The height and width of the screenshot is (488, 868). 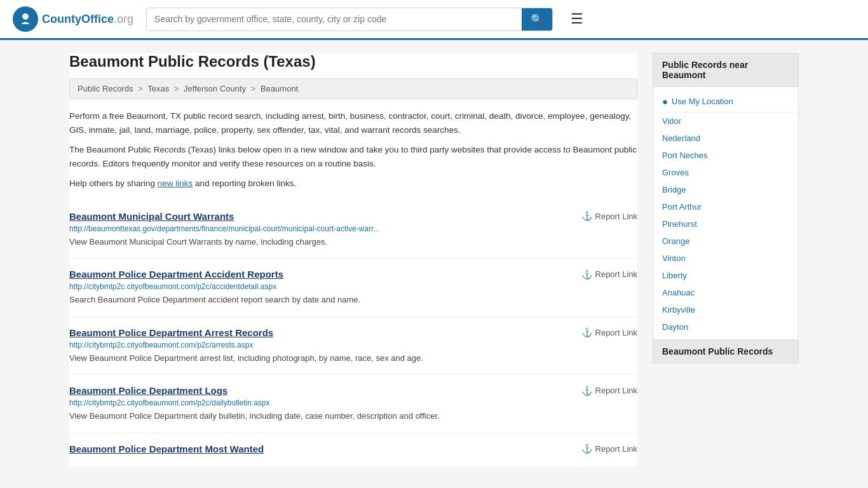 I want to click on breadcrumb: Public Records > Texas > Jefferson Count…, so click(x=353, y=89).